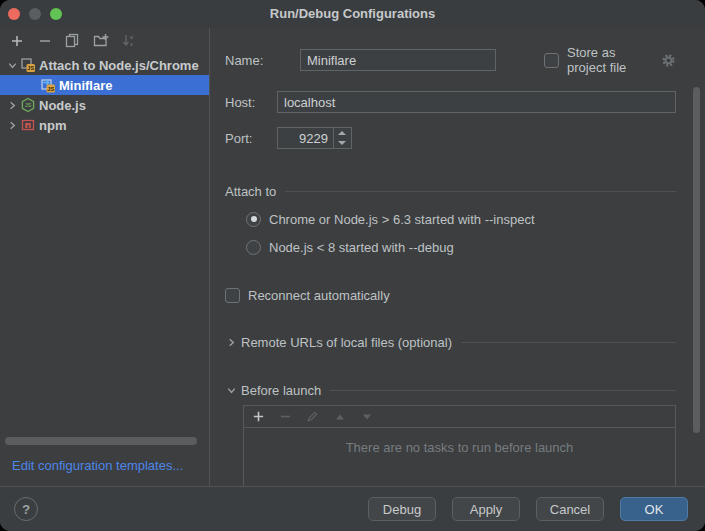 This screenshot has width=705, height=531. Describe the element at coordinates (367, 417) in the screenshot. I see `move-down-icon` at that location.